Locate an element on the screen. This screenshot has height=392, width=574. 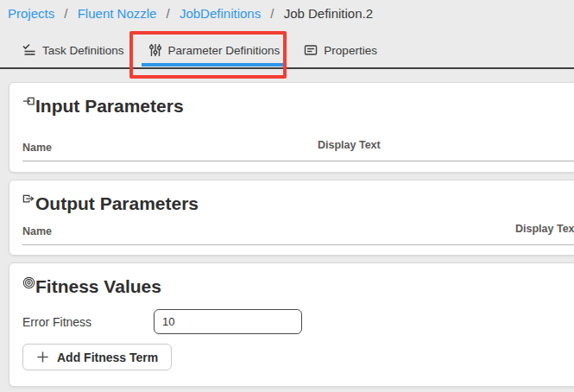
section-title-row: Input Parameters is located at coordinates (299, 106).